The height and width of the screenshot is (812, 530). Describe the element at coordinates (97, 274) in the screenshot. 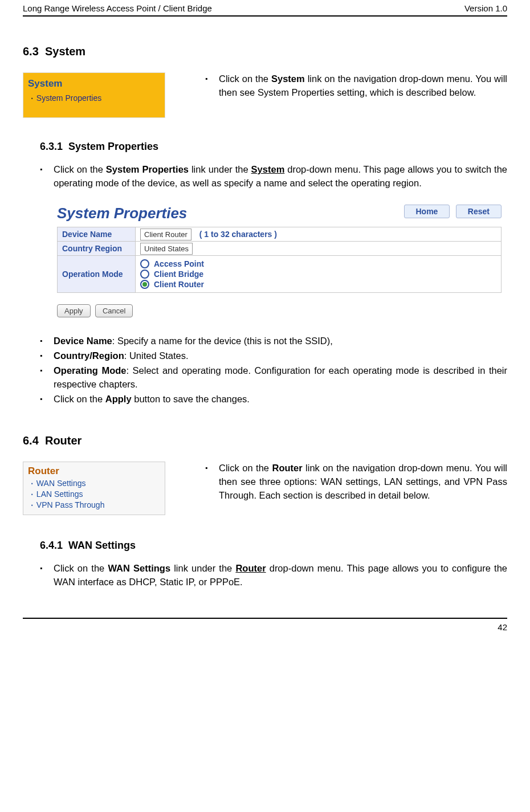

I see `operation-mode-label: Operation Mode` at that location.